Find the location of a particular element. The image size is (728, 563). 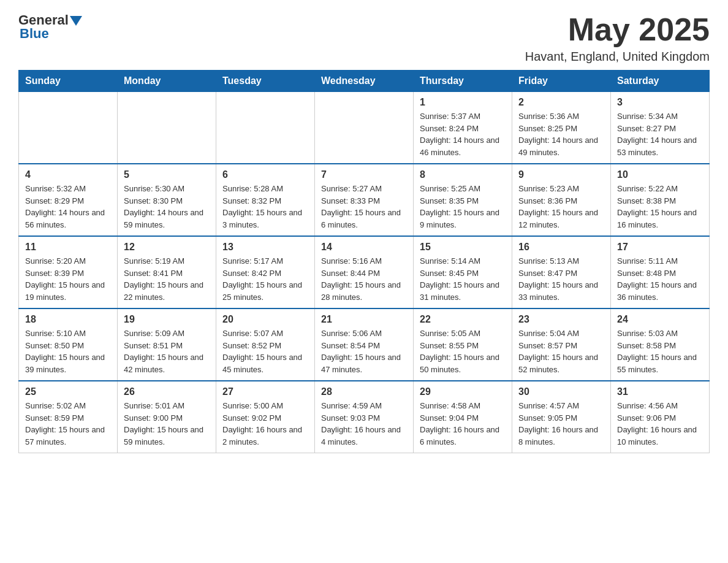

day-info: Sunrise: 5:00 AMSunset: 9:02 PMDaylight:… is located at coordinates (265, 424).